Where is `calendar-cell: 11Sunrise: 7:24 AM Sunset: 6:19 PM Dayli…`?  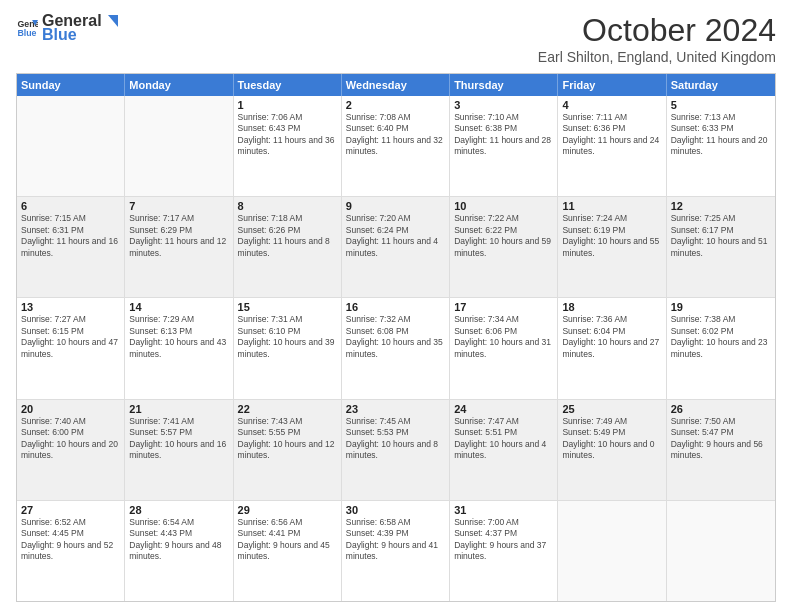
calendar-cell: 11Sunrise: 7:24 AM Sunset: 6:19 PM Dayli… is located at coordinates (612, 247).